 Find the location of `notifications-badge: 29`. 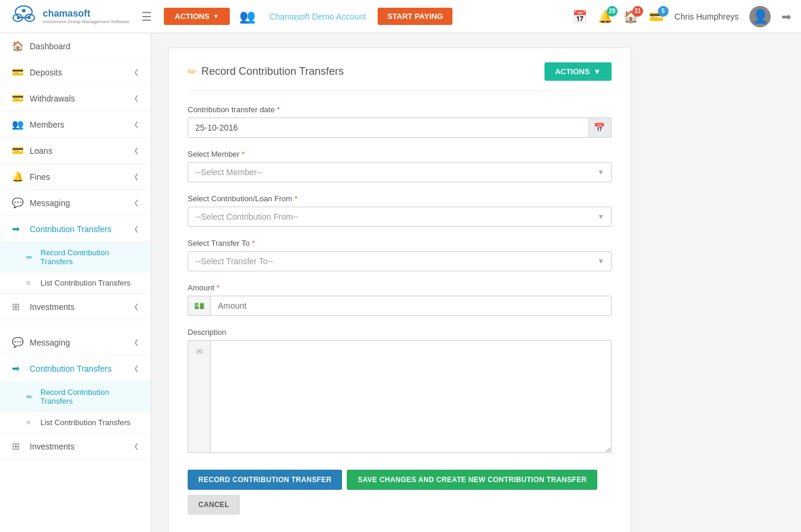

notifications-badge: 29 is located at coordinates (612, 11).